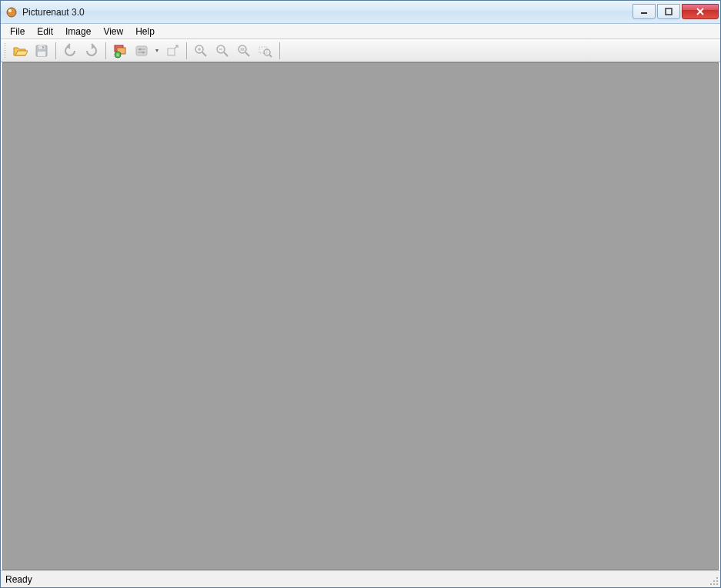  I want to click on folder-open-icon, so click(20, 51).